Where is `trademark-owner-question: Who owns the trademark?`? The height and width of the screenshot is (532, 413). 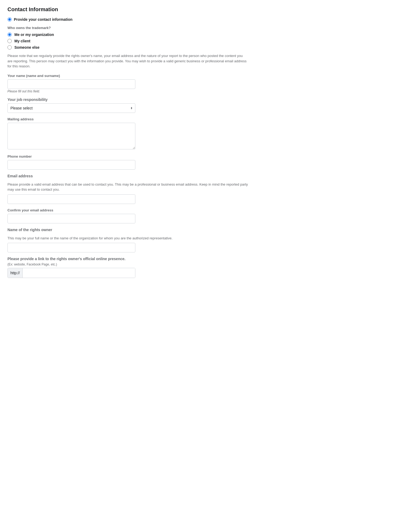 trademark-owner-question: Who owns the trademark? is located at coordinates (128, 28).